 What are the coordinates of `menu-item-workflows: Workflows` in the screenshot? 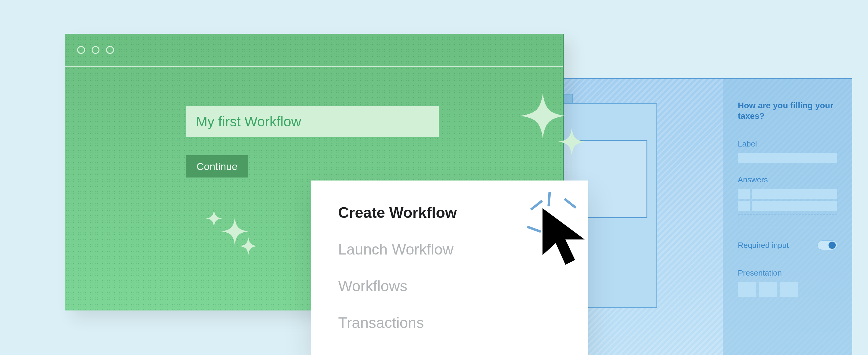 It's located at (463, 286).